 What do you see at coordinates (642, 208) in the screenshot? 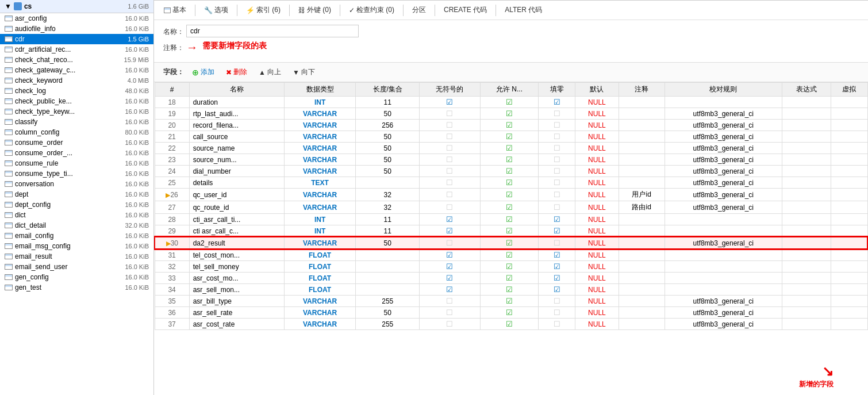
I see `cell-comment: 路由id` at bounding box center [642, 208].